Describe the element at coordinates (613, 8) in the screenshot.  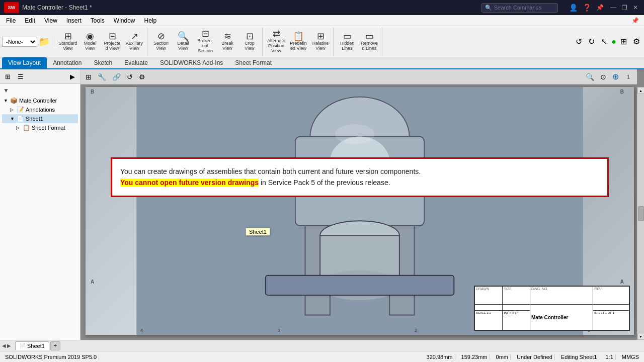
I see `minimize-button: —` at that location.